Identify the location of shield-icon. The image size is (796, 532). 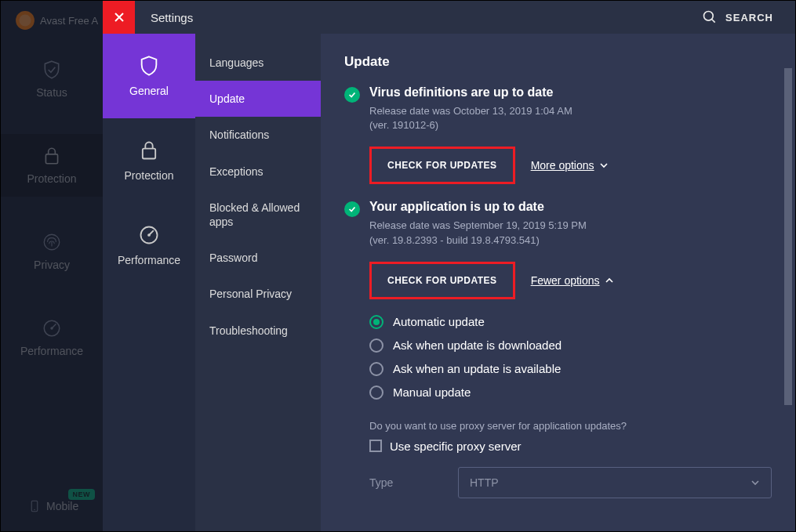
(149, 66).